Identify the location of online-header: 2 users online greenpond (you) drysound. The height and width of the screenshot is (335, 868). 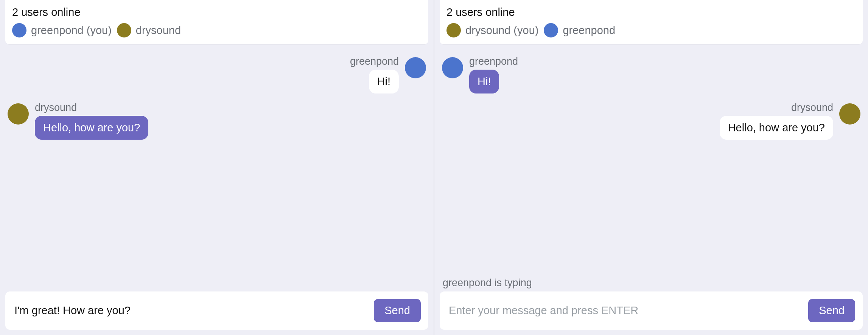
(217, 22).